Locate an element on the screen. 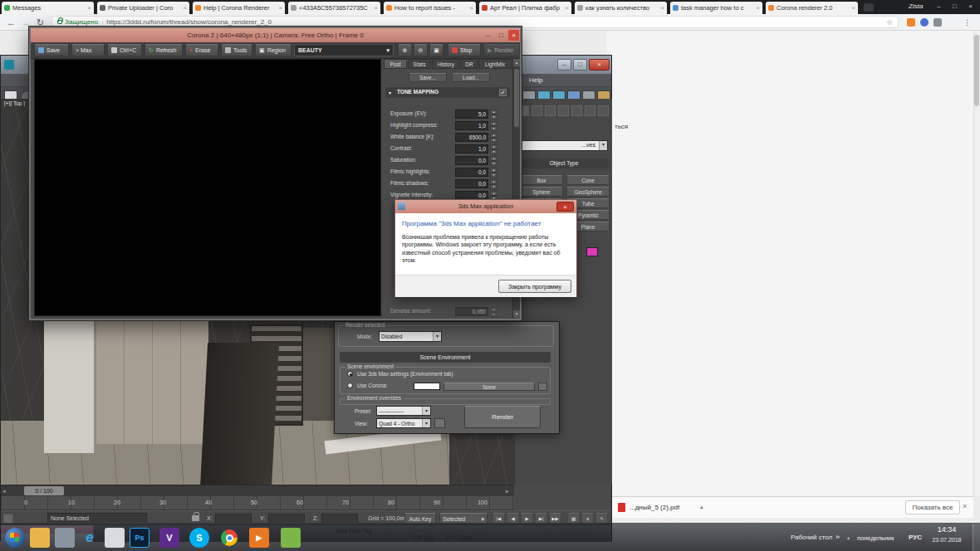 This screenshot has width=980, height=551. vfb-save-button: Save is located at coordinates (51, 50).